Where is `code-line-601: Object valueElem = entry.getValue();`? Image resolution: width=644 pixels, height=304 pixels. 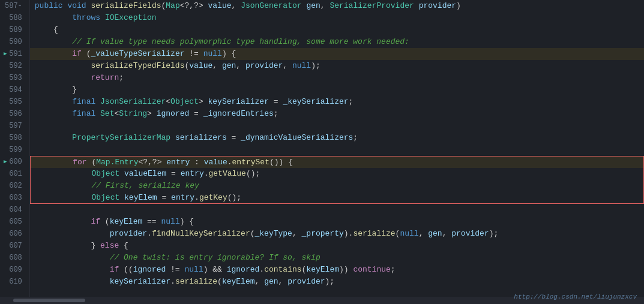
code-line-601: Object valueElem = entry.getValue(); is located at coordinates (337, 174).